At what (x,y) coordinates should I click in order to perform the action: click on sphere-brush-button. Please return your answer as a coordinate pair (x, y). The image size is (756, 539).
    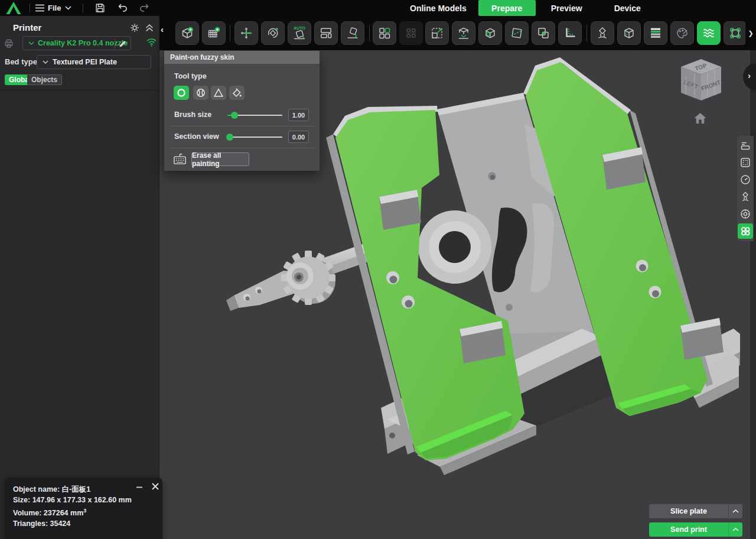
    Looking at the image, I should click on (201, 93).